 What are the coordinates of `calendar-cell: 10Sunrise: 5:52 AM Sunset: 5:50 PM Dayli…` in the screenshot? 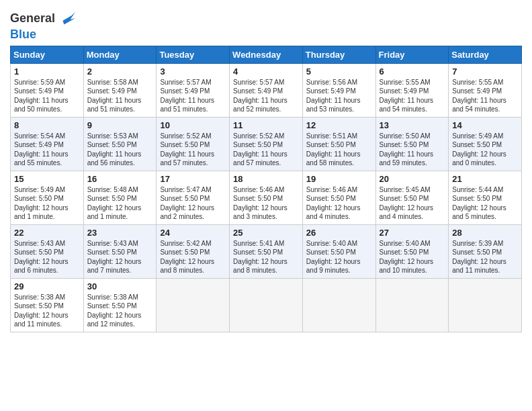 It's located at (193, 144).